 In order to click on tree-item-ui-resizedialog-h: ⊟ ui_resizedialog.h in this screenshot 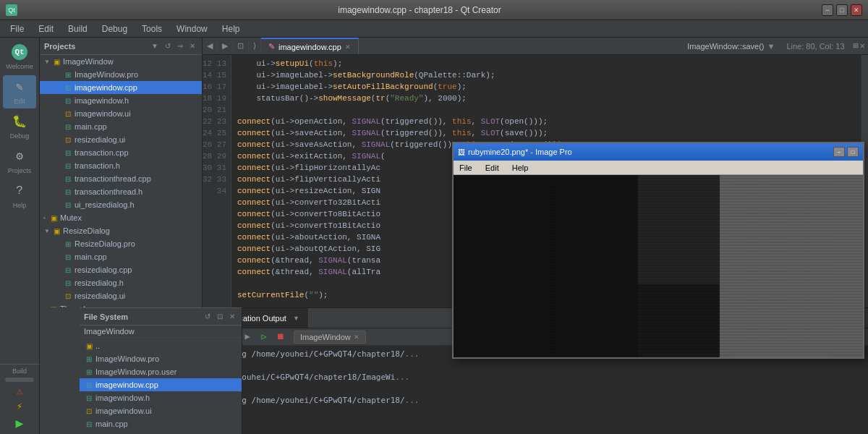, I will do `click(121, 205)`.